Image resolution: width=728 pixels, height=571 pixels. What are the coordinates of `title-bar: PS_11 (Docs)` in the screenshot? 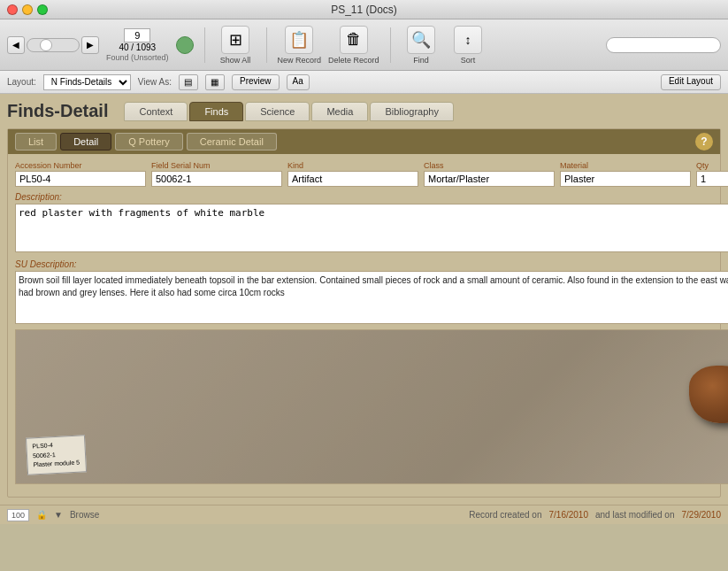 It's located at (364, 10).